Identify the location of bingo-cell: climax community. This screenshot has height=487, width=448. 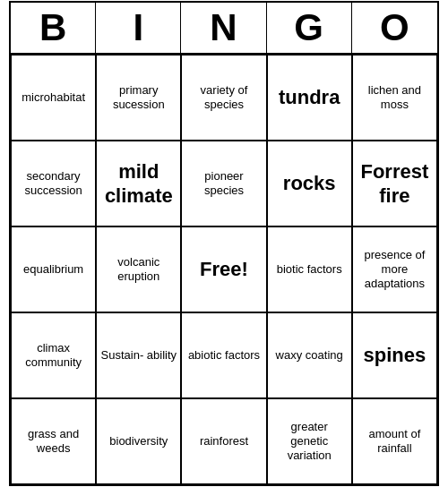
(54, 355).